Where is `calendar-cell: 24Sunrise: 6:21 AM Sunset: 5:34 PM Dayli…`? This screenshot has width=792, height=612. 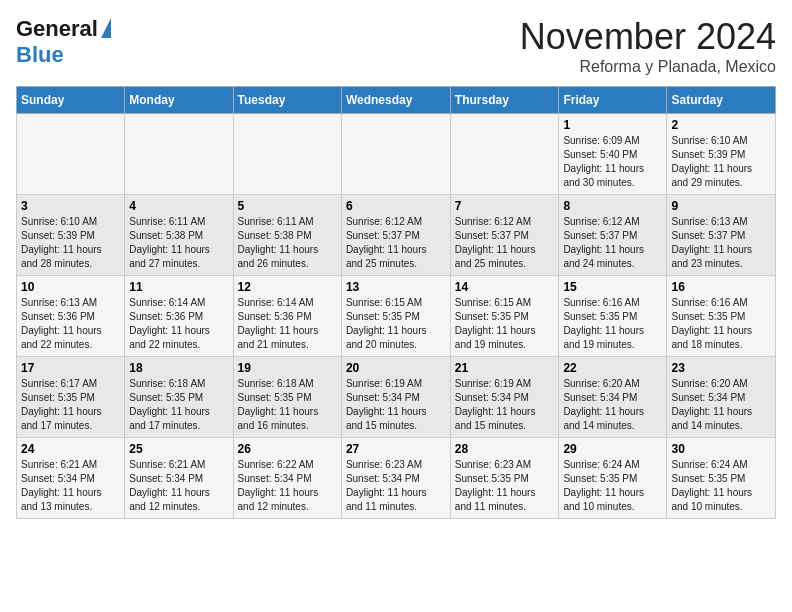 calendar-cell: 24Sunrise: 6:21 AM Sunset: 5:34 PM Dayli… is located at coordinates (71, 478).